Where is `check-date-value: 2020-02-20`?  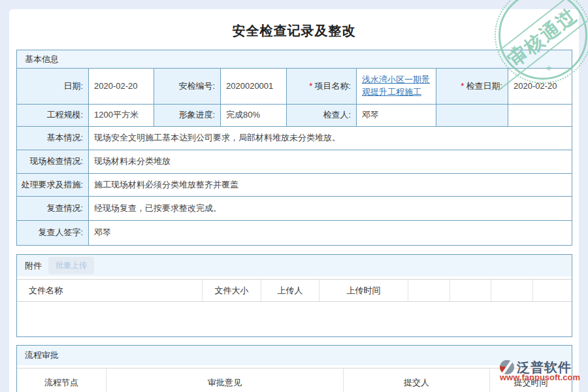
check-date-value: 2020-02-20 is located at coordinates (540, 86).